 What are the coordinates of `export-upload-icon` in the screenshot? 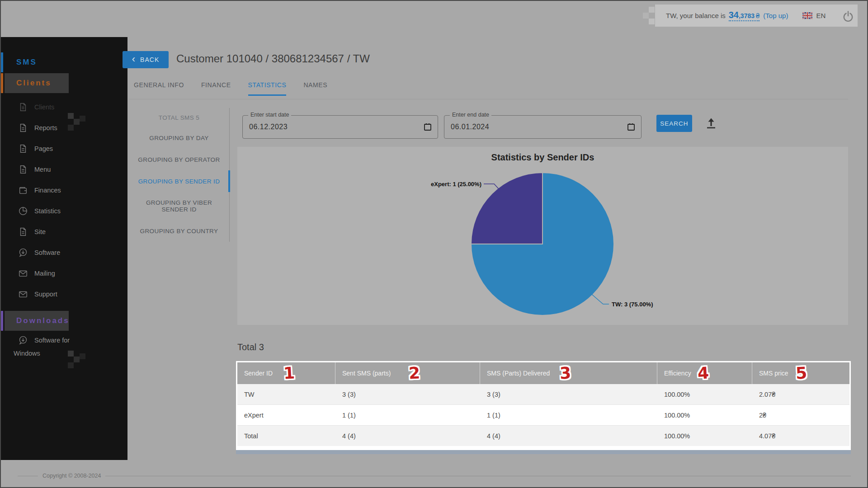 It's located at (711, 123).